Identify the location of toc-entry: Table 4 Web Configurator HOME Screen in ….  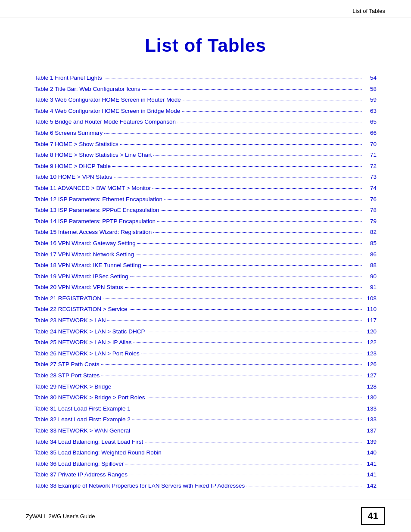
(206, 111).